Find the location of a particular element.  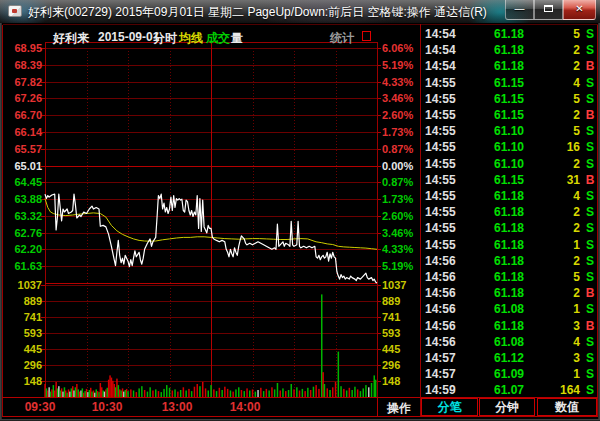

volume-axis-label: 296 is located at coordinates (22, 366).